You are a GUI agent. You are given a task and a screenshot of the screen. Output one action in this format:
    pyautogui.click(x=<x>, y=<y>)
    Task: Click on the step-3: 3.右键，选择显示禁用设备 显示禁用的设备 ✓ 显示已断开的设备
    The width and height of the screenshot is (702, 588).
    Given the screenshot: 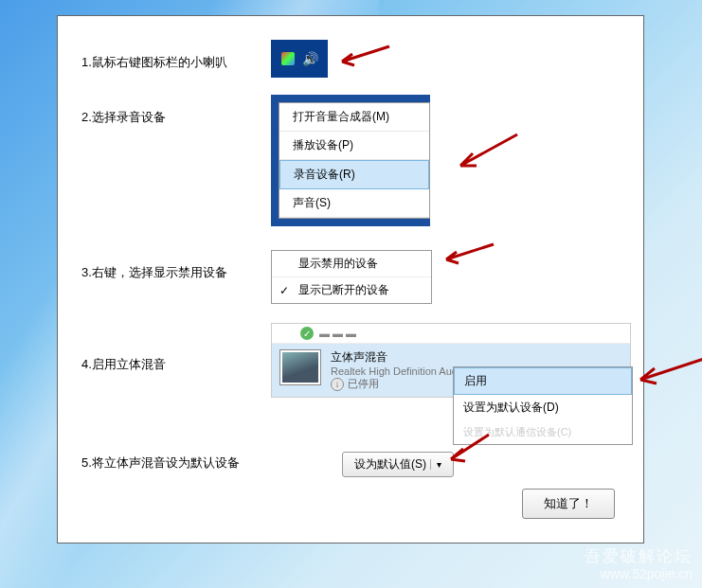 What is the action you would take?
    pyautogui.click(x=352, y=276)
    